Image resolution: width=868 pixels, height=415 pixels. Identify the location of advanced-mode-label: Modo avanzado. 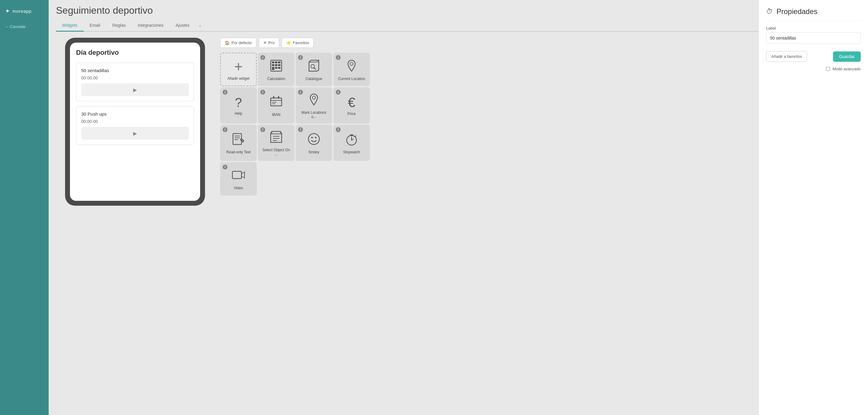
(846, 69).